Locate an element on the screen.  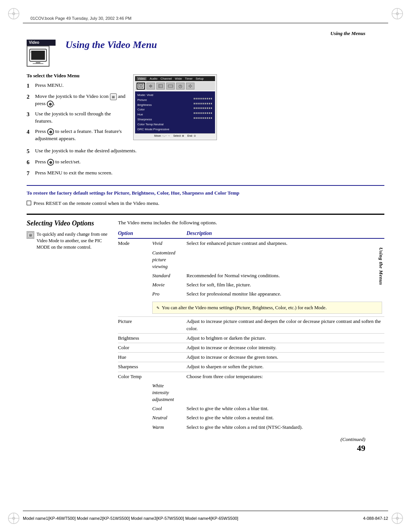
step-num-1: 1 is located at coordinates (31, 86).